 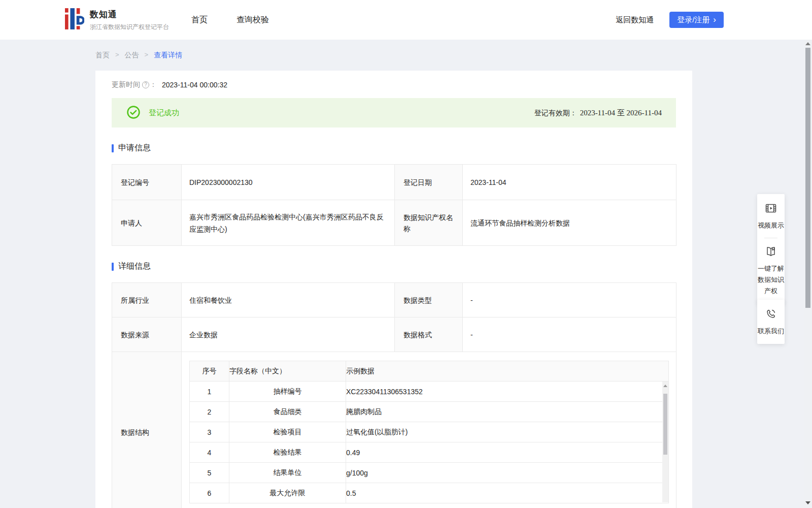 I want to click on page-scrollbar, so click(x=808, y=274).